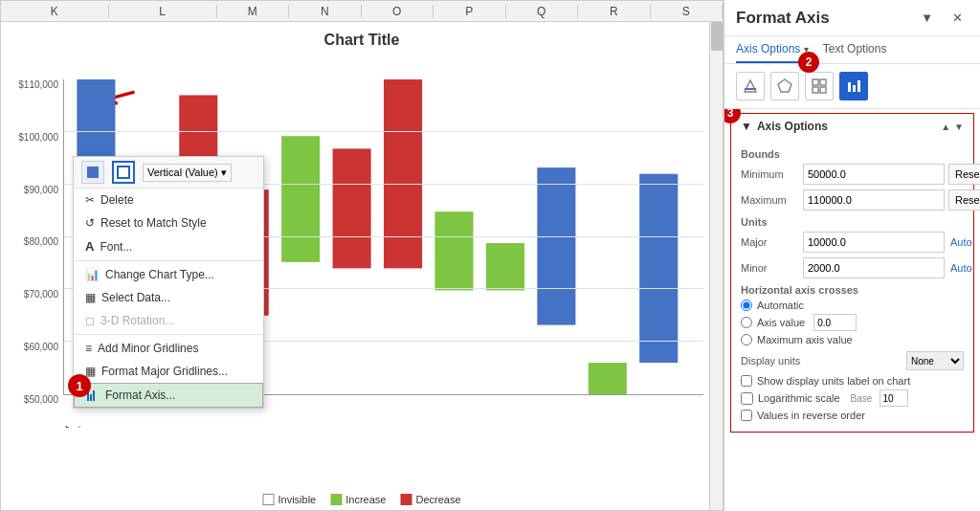 This screenshot has width=980, height=511. What do you see at coordinates (854, 86) in the screenshot?
I see `axis-options-icon` at bounding box center [854, 86].